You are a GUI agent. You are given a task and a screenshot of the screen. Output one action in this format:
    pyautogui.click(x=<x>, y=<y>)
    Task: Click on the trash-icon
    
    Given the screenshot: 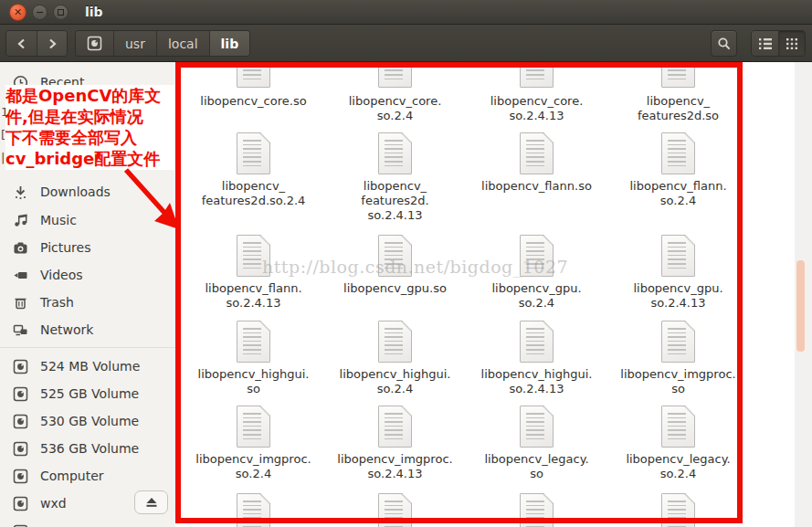 What is the action you would take?
    pyautogui.click(x=20, y=303)
    